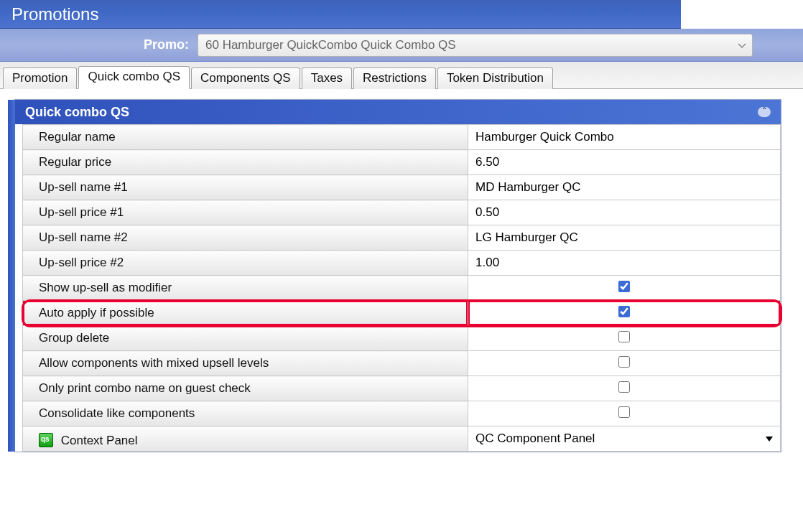  Describe the element at coordinates (624, 387) in the screenshot. I see `checkbox-only-print-combo` at that location.